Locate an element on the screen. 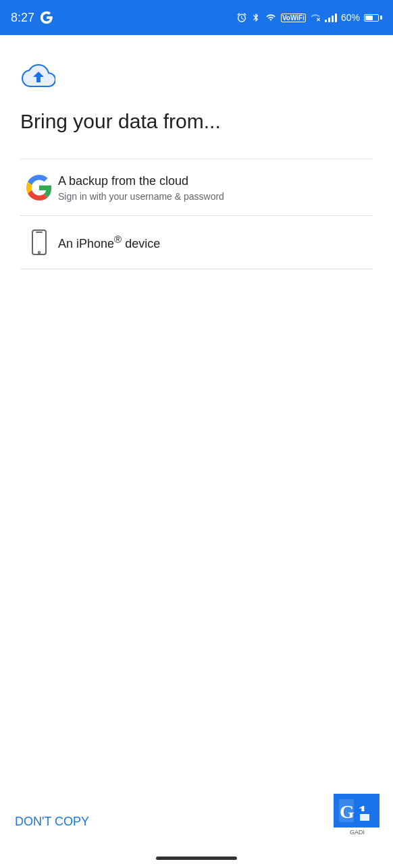 The width and height of the screenshot is (393, 868). cloud-backup-title: A backup from the cloud is located at coordinates (215, 181).